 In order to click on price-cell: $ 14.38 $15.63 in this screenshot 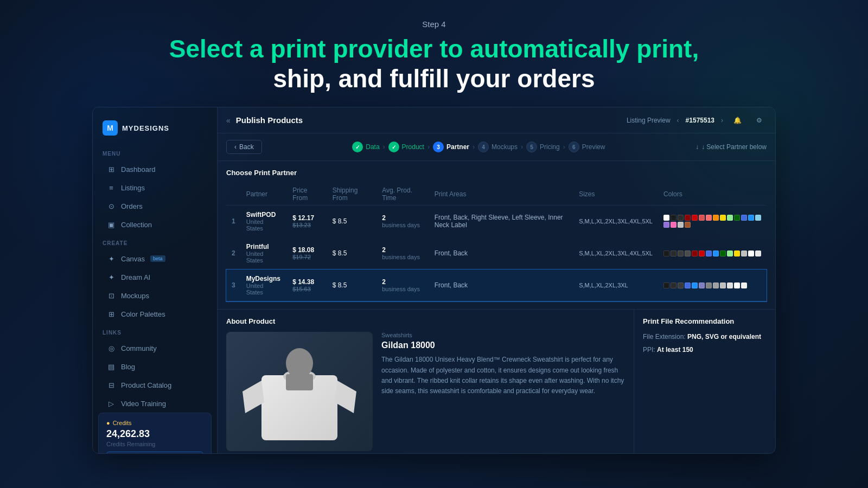, I will do `click(307, 285)`.